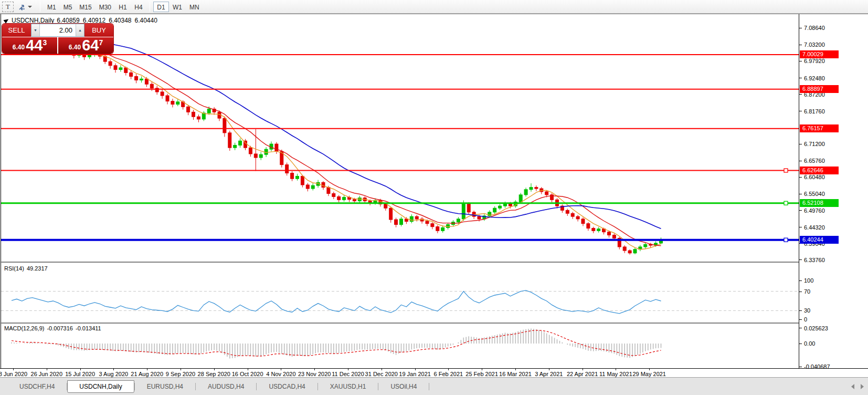 The image size is (868, 395). Describe the element at coordinates (348, 374) in the screenshot. I see `date-label: 11 Dec 2020` at that location.